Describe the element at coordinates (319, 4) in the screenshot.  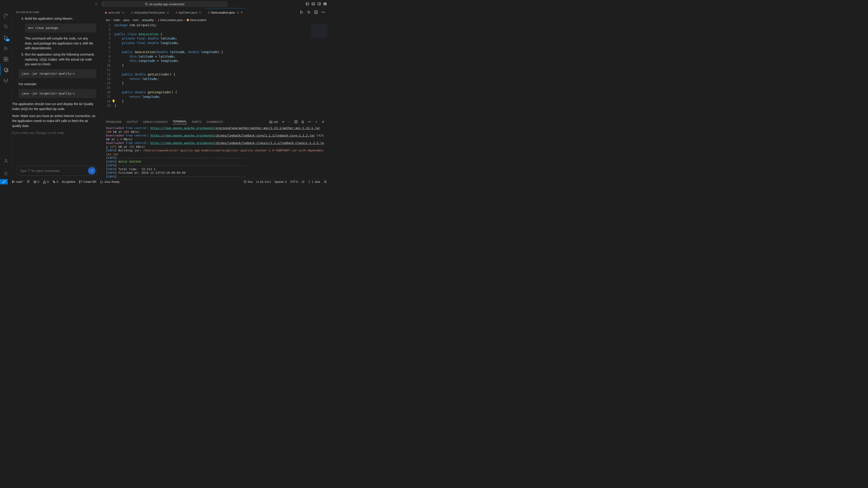
I see `layout-sidebar-right-icon` at that location.